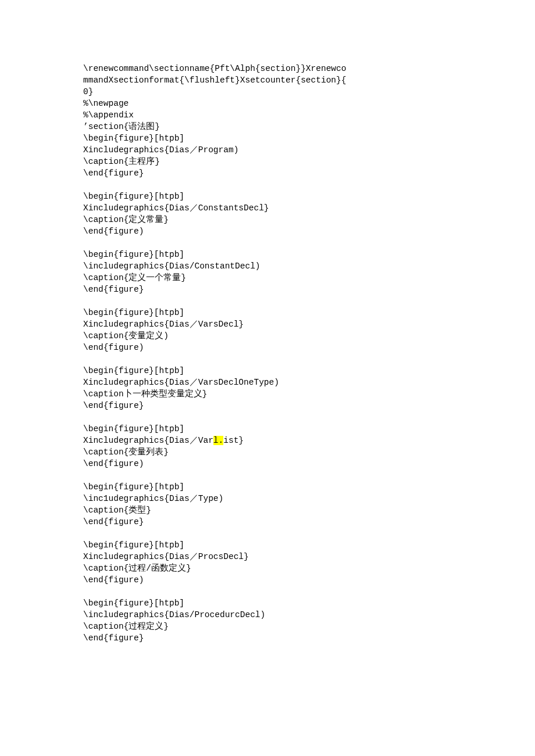  I want to click on code-line: ’section{语法图}, so click(309, 127).